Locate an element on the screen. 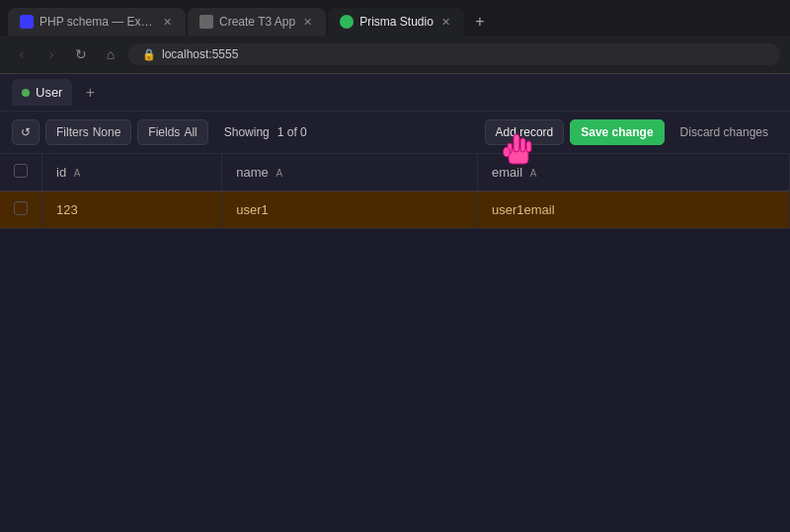 This screenshot has width=790, height=532. showing-label: Showing is located at coordinates (247, 132).